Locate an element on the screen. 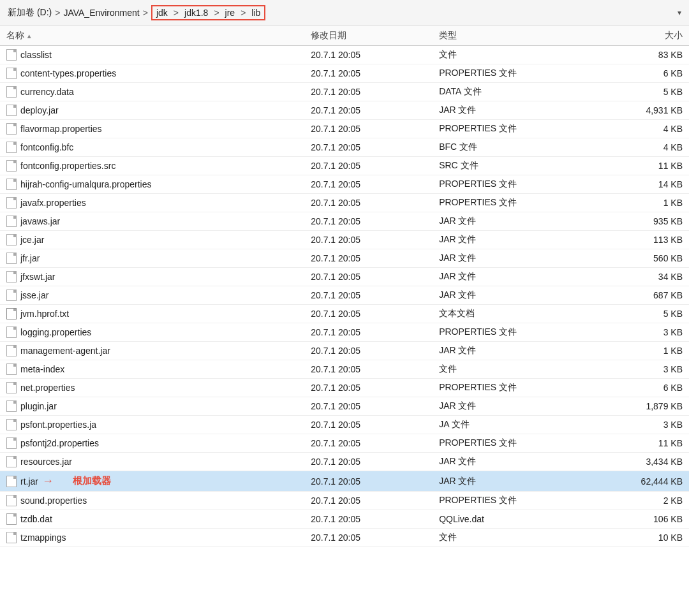 The width and height of the screenshot is (689, 616). file-name-cell: currency.data is located at coordinates (152, 92).